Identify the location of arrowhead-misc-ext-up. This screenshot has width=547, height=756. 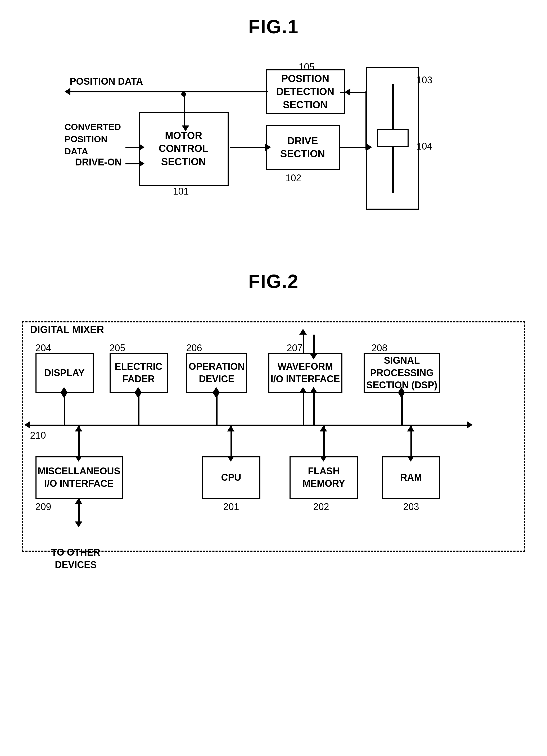
(79, 501).